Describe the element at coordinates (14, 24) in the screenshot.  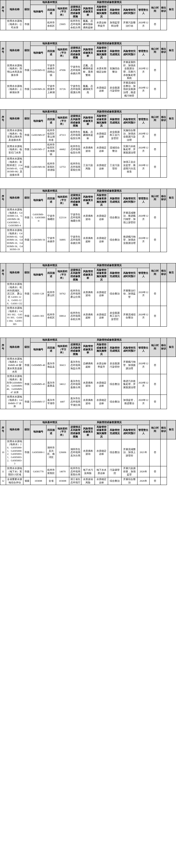
I see `cell-name: 饮用水水源地（地表水）公司水库` at that location.